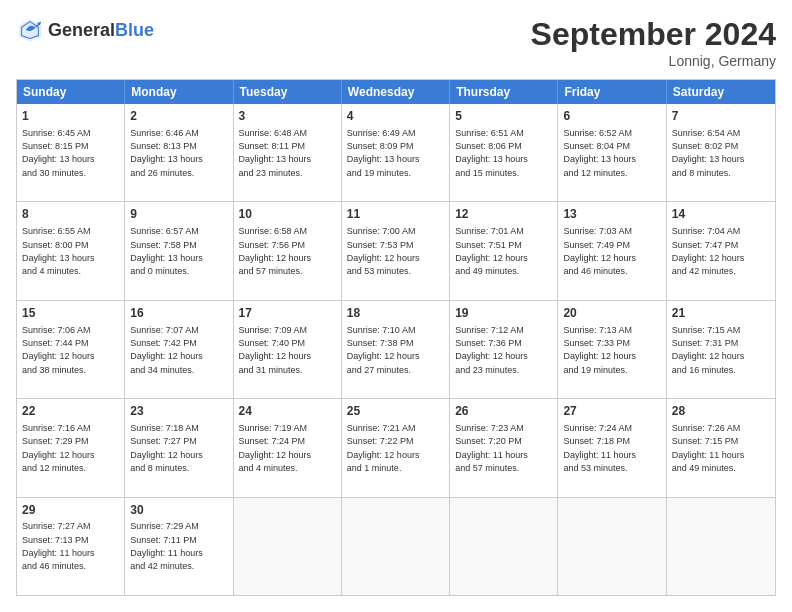 This screenshot has width=792, height=612. Describe the element at coordinates (504, 152) in the screenshot. I see `calendar-cell-5: 5Sunrise: 6:51 AMSunset: 8:06 PMDaylight…` at that location.